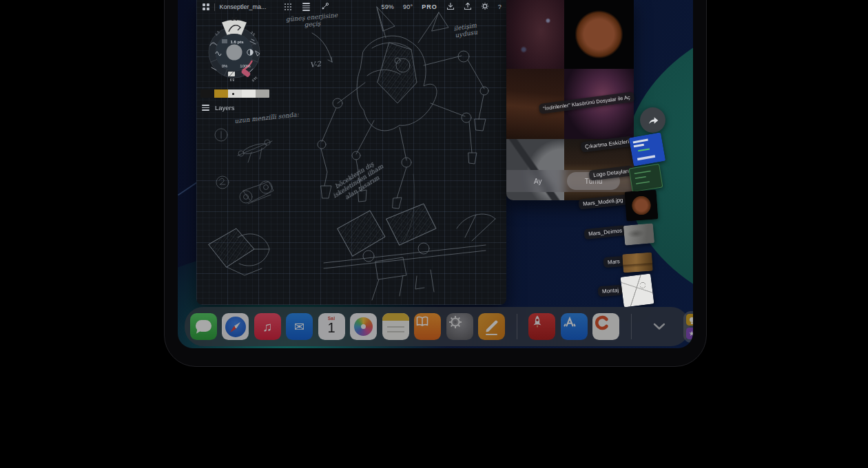 This screenshot has width=868, height=468. What do you see at coordinates (485, 7) in the screenshot?
I see `settings-gear-icon` at bounding box center [485, 7].